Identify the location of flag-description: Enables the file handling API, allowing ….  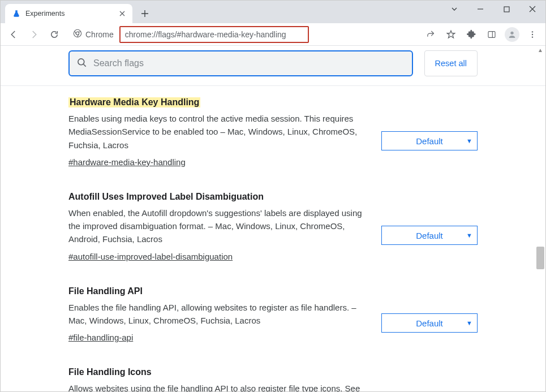
(216, 315).